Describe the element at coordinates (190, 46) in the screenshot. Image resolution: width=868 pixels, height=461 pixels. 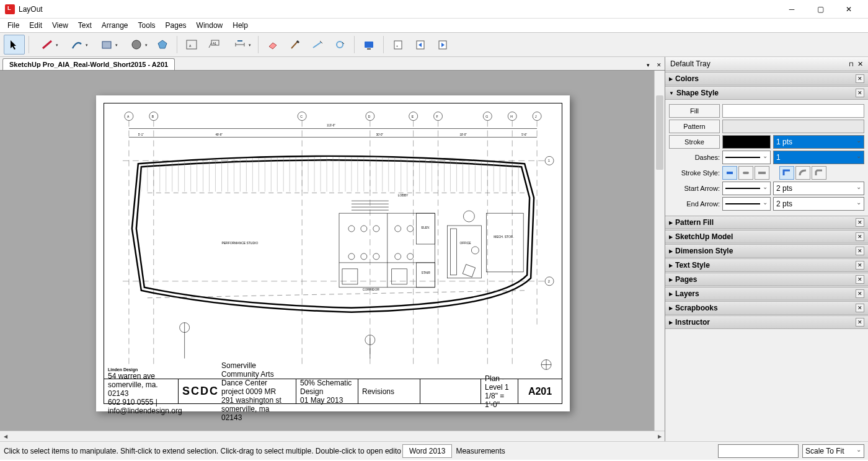
I see `svg-text: A` at that location.